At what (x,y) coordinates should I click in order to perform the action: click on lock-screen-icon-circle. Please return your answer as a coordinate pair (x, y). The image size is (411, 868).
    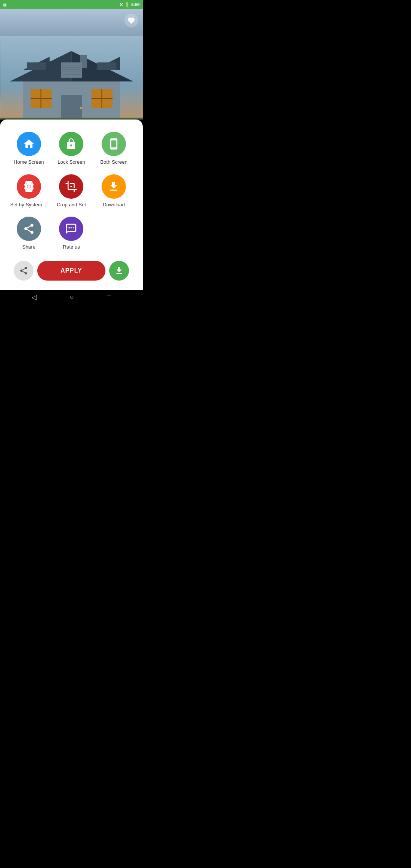
    Looking at the image, I should click on (71, 144).